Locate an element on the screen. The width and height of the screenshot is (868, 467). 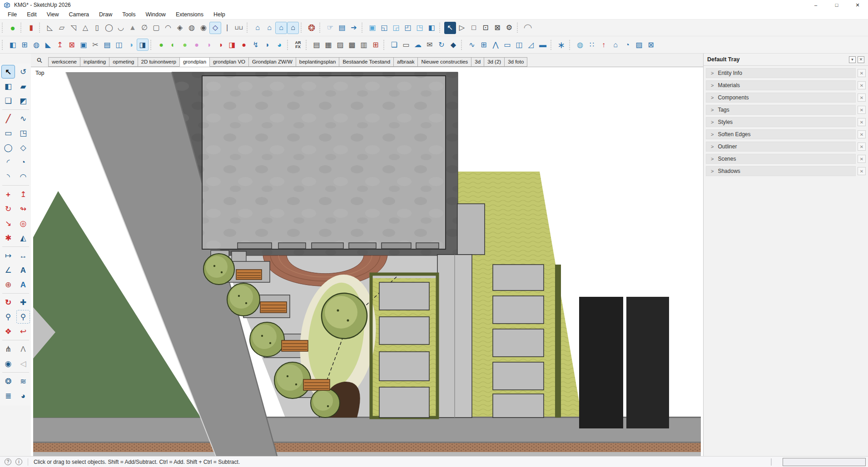
maximize-button: □ is located at coordinates (837, 5).